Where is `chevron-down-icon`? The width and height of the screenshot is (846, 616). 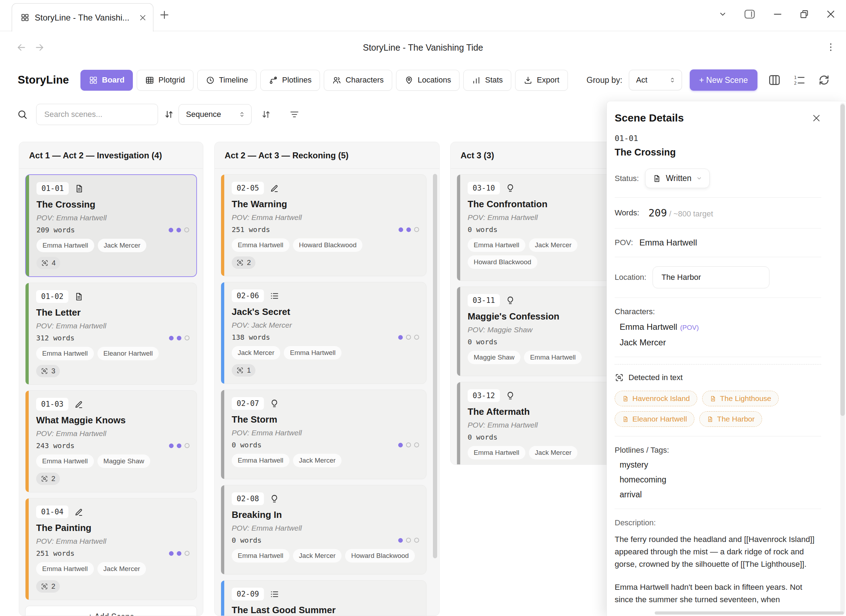 chevron-down-icon is located at coordinates (723, 14).